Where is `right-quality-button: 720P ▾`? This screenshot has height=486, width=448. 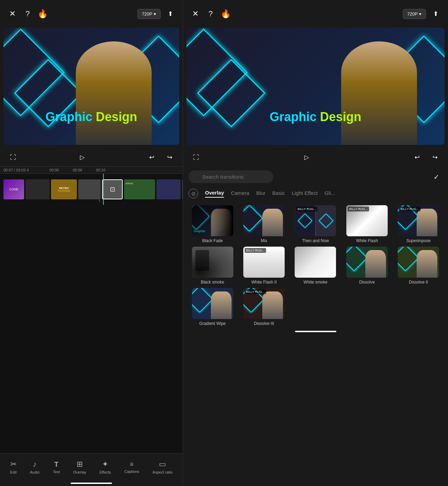
right-quality-button: 720P ▾ is located at coordinates (414, 14).